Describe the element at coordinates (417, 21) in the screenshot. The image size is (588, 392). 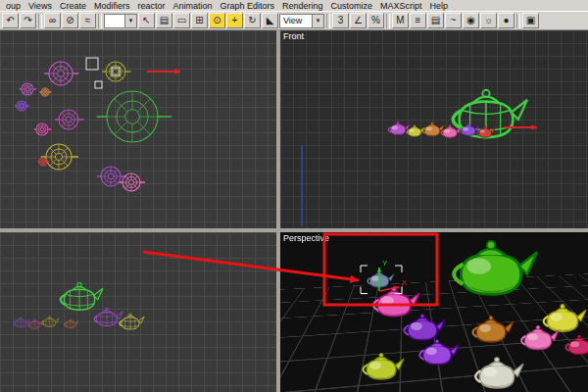
I see `align-button: ≡` at that location.